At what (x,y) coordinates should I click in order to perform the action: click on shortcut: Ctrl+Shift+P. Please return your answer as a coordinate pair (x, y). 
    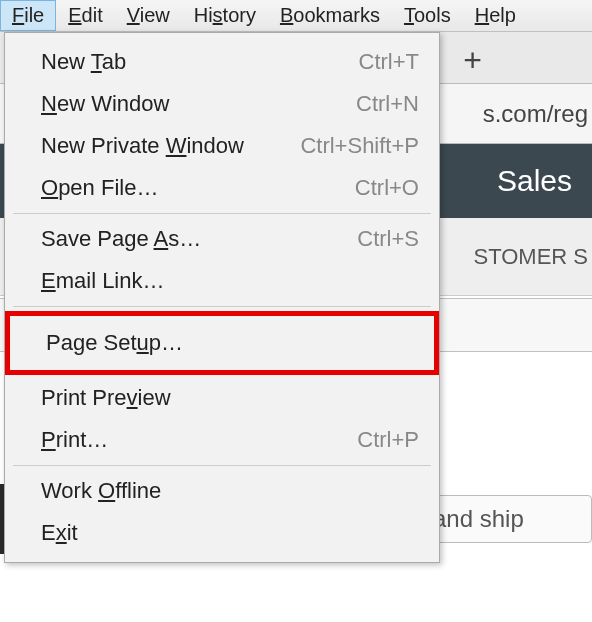
    Looking at the image, I should click on (360, 146).